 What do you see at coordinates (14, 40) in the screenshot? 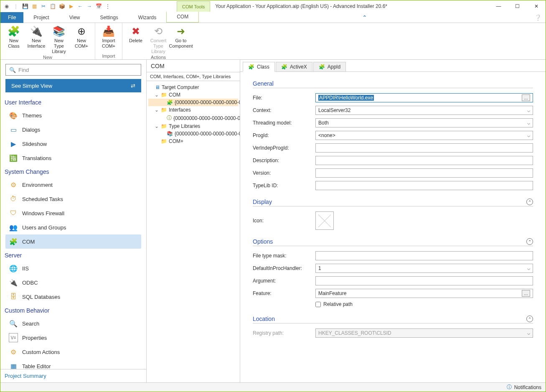
I see `new-class-button: 🧩New Class` at bounding box center [14, 40].